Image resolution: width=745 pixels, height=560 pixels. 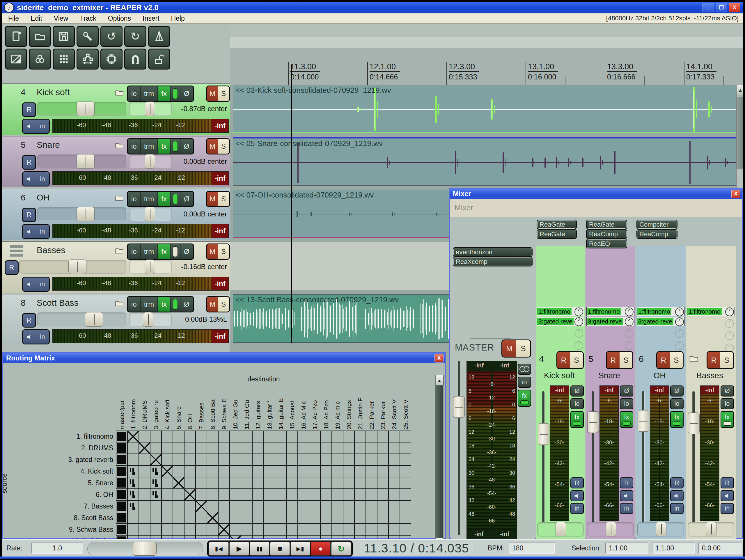 What do you see at coordinates (657, 234) in the screenshot?
I see `fx-slot: ReaComp` at bounding box center [657, 234].